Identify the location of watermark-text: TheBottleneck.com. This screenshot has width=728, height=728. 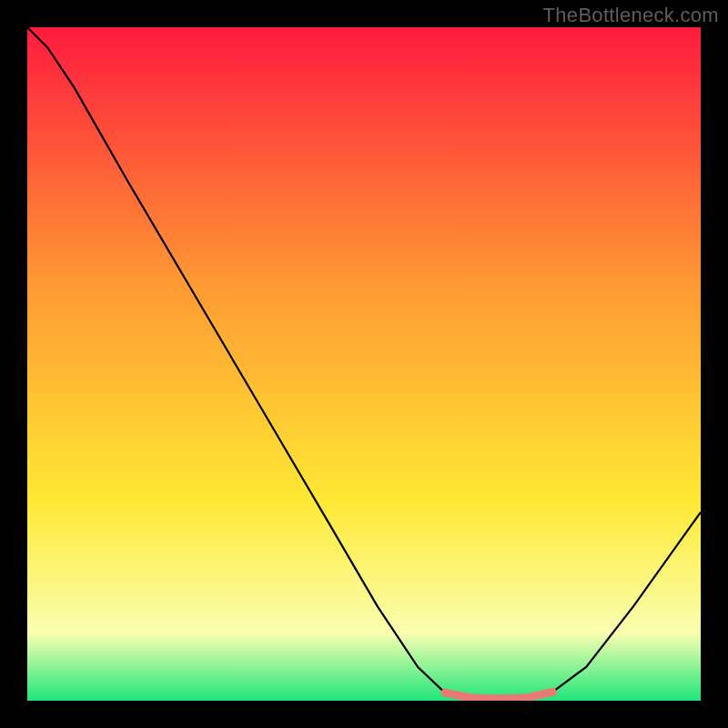
(632, 15).